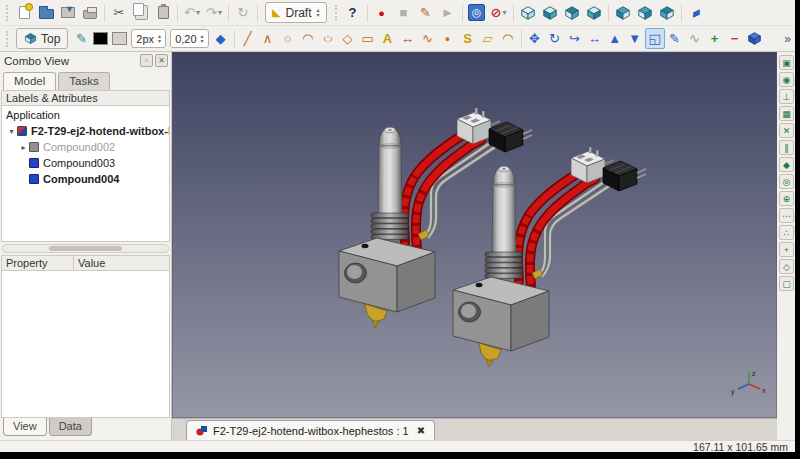 This screenshot has height=459, width=800. What do you see at coordinates (499, 12) in the screenshot?
I see `draw-style-button: ⊘▾` at bounding box center [499, 12].